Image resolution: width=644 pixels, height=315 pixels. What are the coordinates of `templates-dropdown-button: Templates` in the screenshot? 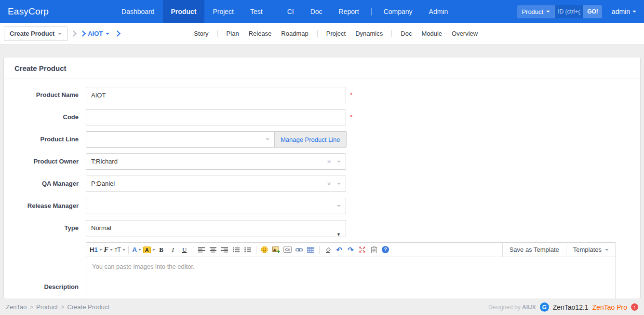 It's located at (591, 250).